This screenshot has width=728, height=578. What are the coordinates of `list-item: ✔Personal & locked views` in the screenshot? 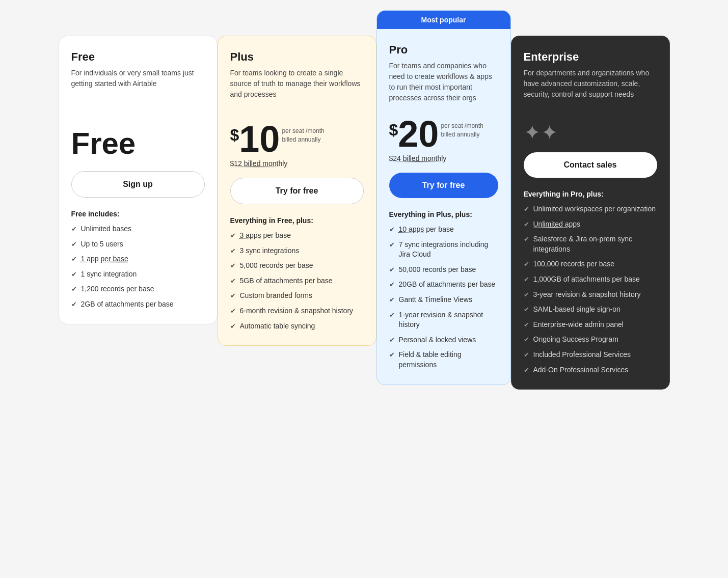 It's located at (444, 340).